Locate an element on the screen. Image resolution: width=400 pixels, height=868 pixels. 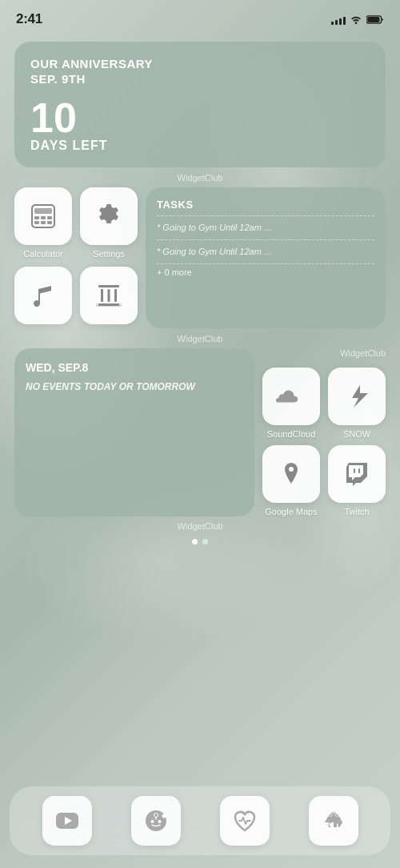
dock-appstore is located at coordinates (334, 821).